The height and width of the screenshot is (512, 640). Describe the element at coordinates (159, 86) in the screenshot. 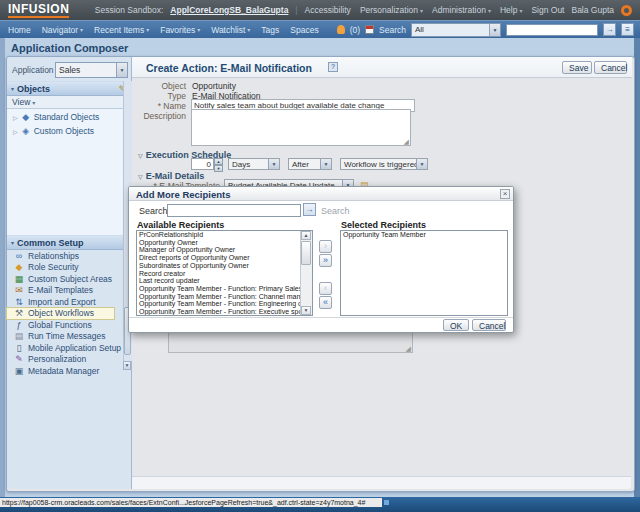

I see `object-label: Object` at that location.